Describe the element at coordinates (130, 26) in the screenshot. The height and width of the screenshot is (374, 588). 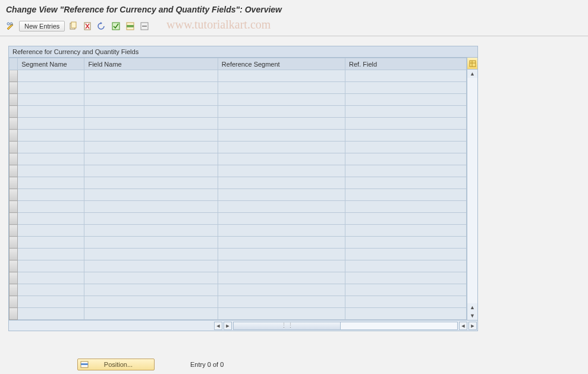
I see `select-block-button` at that location.